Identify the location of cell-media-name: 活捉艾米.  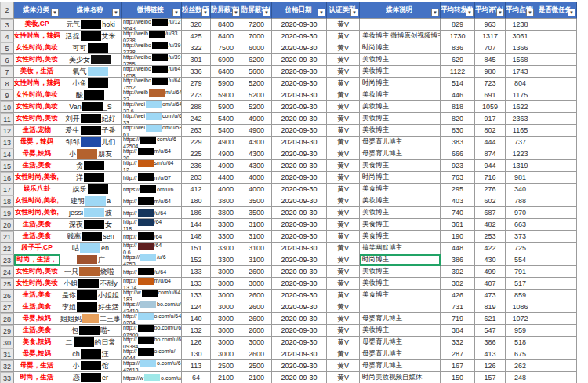
(91, 36).